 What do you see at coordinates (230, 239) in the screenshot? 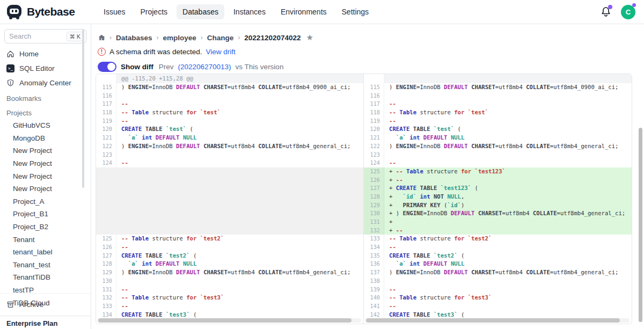
I see `diff-row: 125-- Table structure for `test2`` at bounding box center [230, 239].